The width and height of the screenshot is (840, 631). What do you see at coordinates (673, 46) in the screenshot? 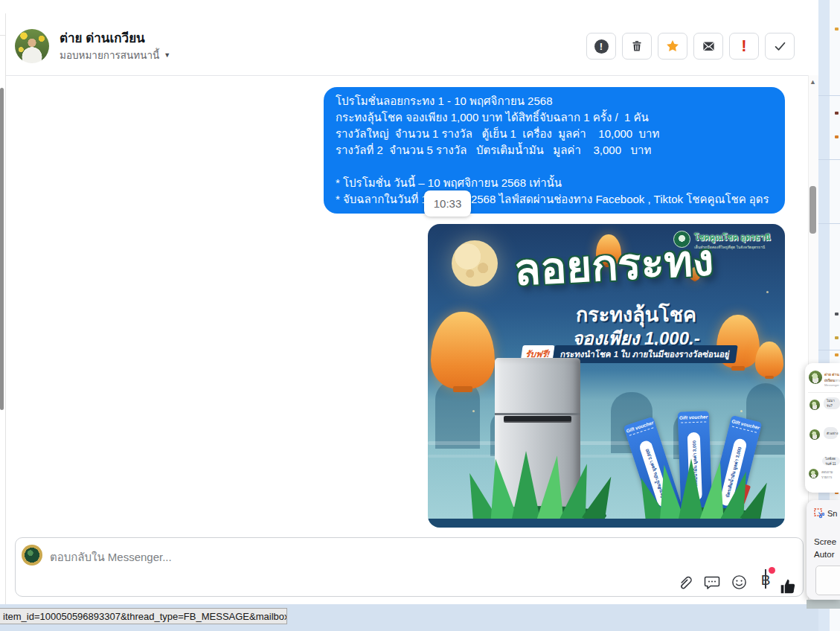
I see `star-icon` at bounding box center [673, 46].